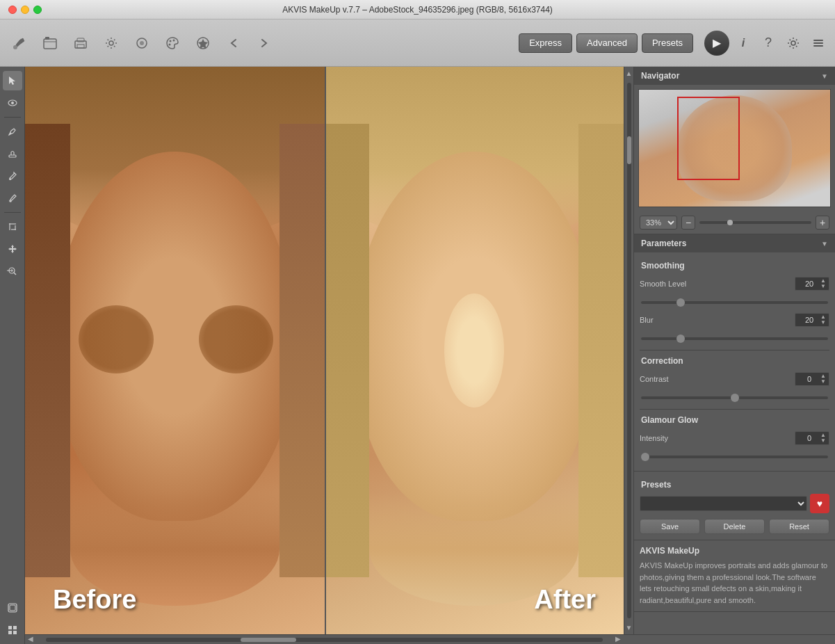 The image size is (835, 644). Describe the element at coordinates (823, 320) in the screenshot. I see `blur-stepper: ▲ ▼` at that location.